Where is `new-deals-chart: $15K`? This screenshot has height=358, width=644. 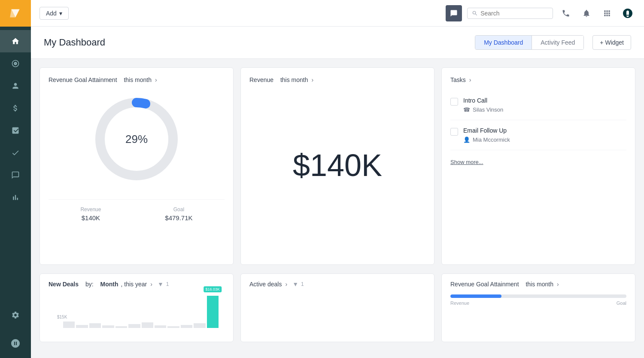
new-deals-chart: $15K is located at coordinates (137, 311).